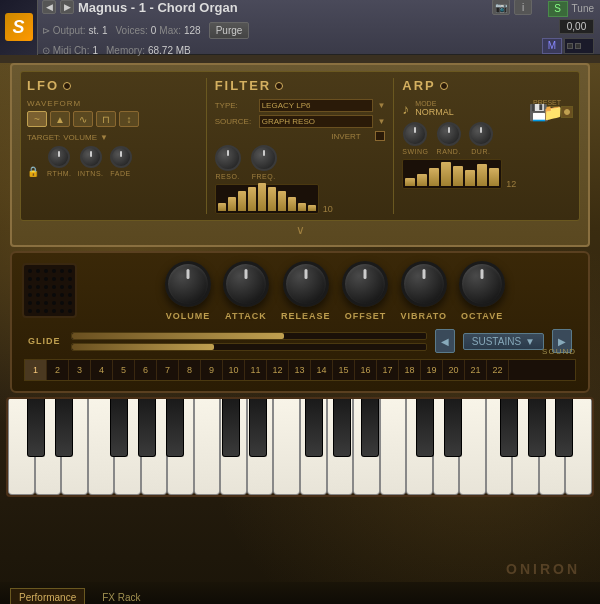 This screenshot has height=604, width=600. I want to click on sustains-button: SUSTAINS ▼, so click(504, 342).